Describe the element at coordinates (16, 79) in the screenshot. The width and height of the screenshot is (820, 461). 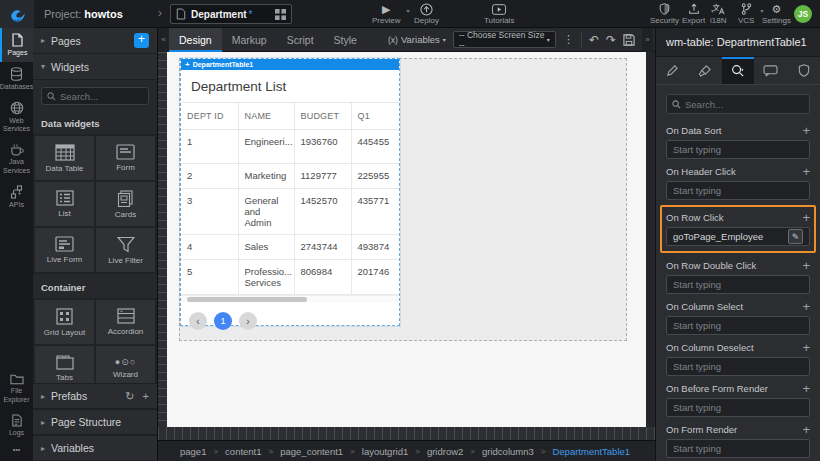
I see `rail-item-databases: Databases` at that location.